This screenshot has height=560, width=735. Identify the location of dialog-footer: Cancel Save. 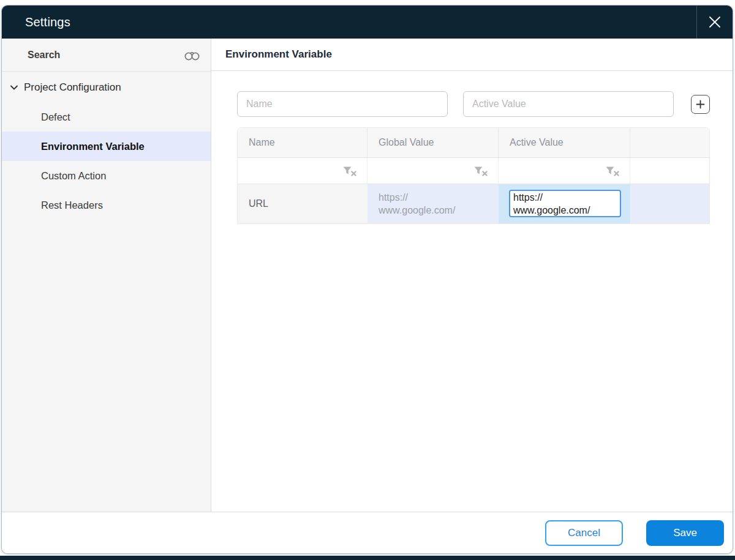
(368, 532).